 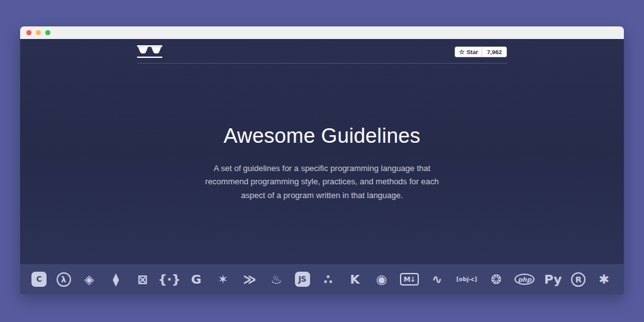 I want to click on github-star-button: ☆ Star 7,962, so click(x=480, y=52).